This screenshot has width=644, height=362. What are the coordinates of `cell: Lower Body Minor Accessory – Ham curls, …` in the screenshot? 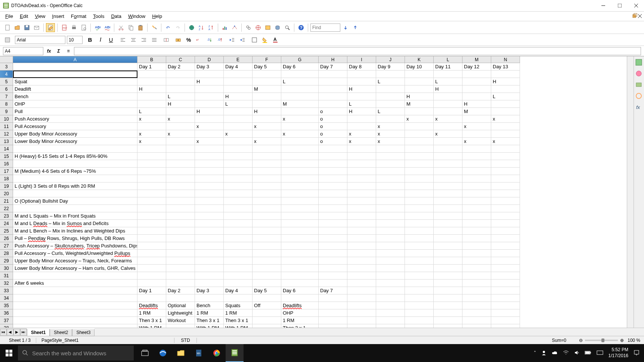 It's located at (75, 268).